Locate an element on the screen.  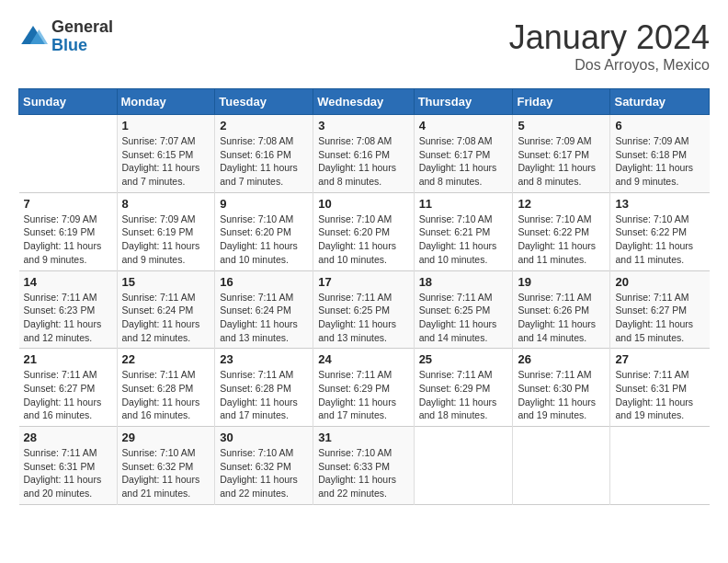
day-cell: 23Sunrise: 7:11 AMSunset: 6:28 PMDayligh… is located at coordinates (265, 388).